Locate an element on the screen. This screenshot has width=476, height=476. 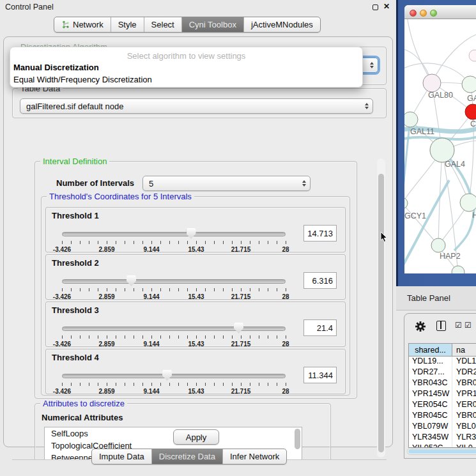
network-node-GAL11 is located at coordinates (411, 119).